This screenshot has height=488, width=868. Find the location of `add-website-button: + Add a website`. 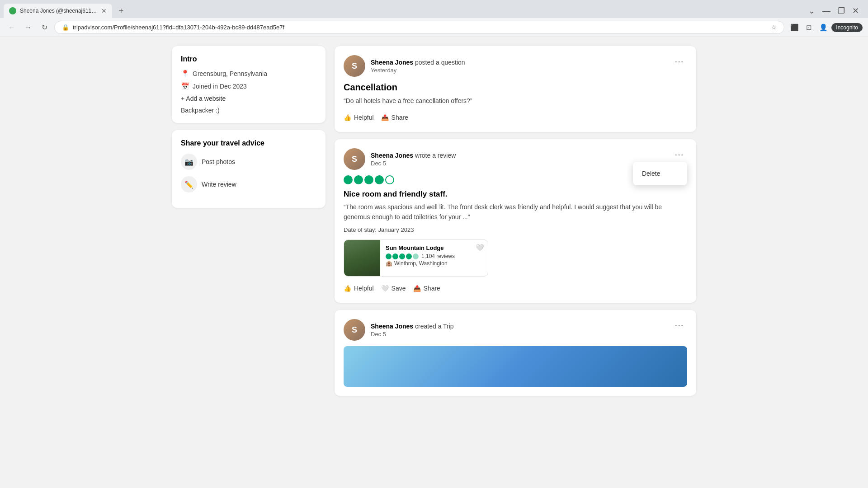

add-website-button: + Add a website is located at coordinates (249, 99).